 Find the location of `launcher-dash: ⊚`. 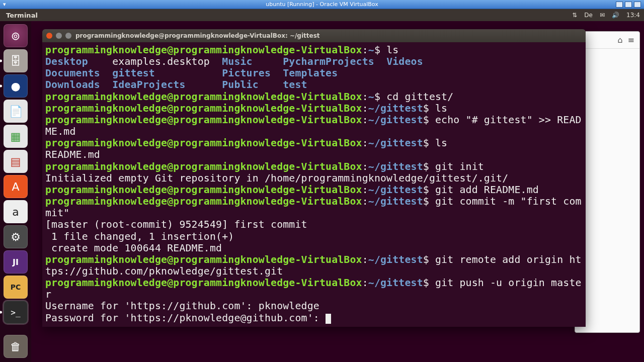

launcher-dash: ⊚ is located at coordinates (16, 36).